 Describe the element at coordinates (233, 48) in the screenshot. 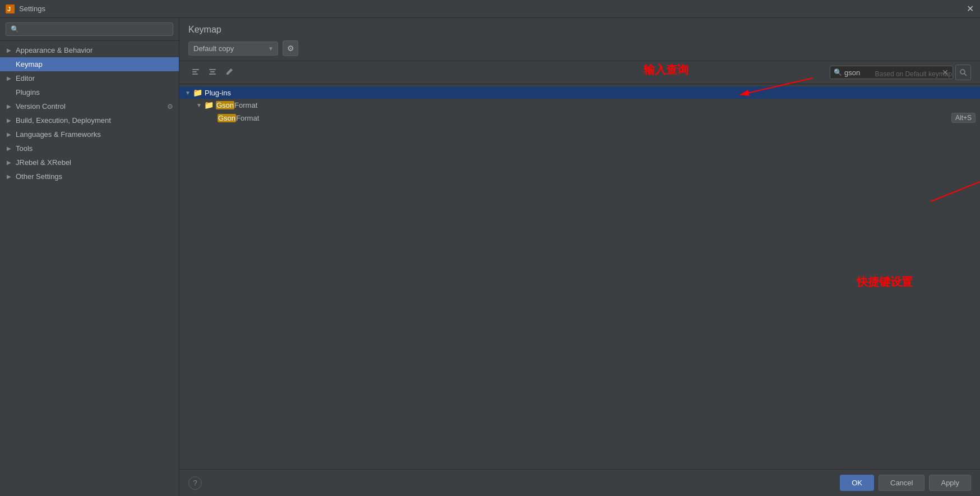

I see `keymap-scheme-dropdown: Default copy` at that location.